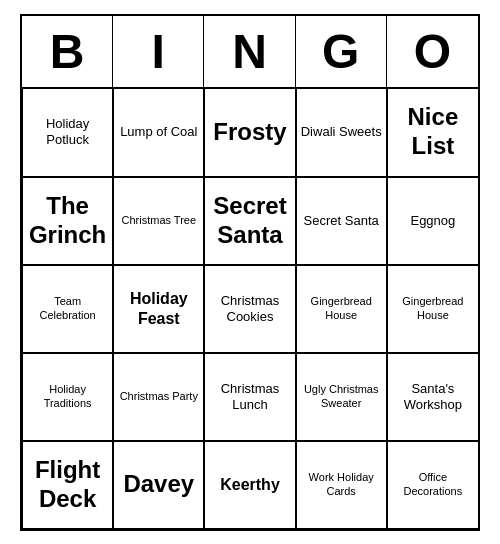 The width and height of the screenshot is (500, 544). What do you see at coordinates (250, 485) in the screenshot?
I see `bingo-cell-22: Keerthy` at bounding box center [250, 485].